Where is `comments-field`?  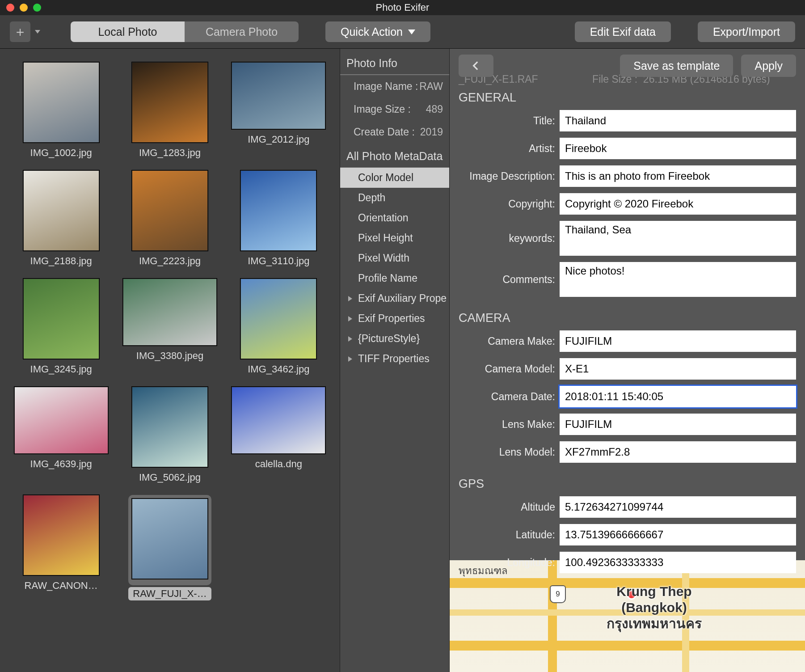 comments-field is located at coordinates (678, 279).